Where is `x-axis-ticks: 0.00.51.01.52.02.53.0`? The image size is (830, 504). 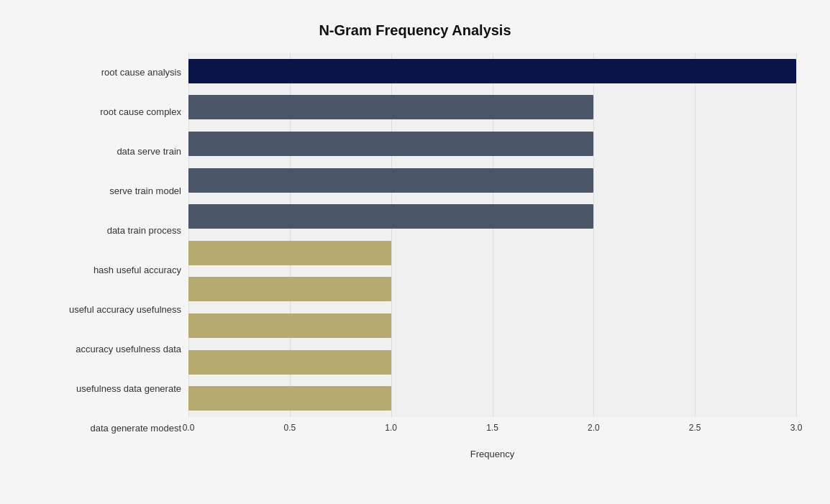
x-axis-ticks: 0.00.51.01.52.02.53.0 is located at coordinates (492, 427).